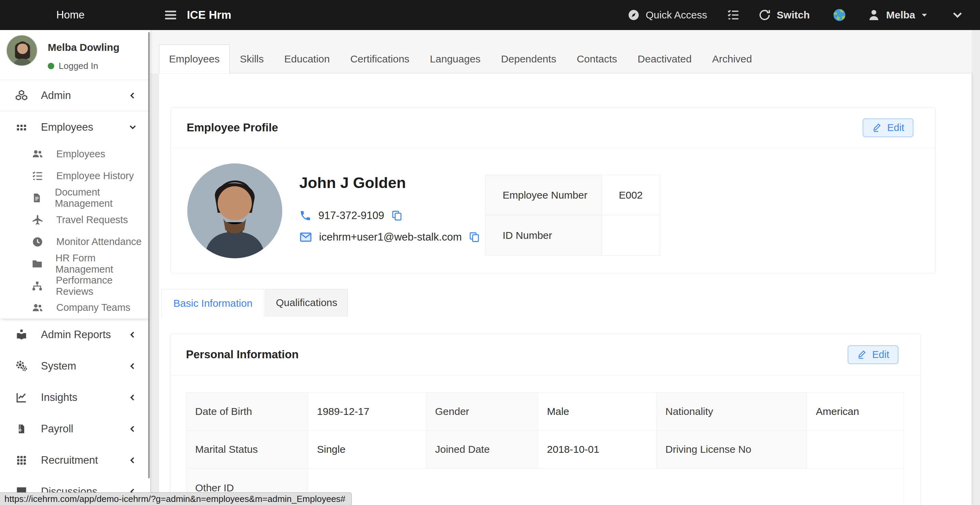 This screenshot has width=980, height=505. What do you see at coordinates (76, 335) in the screenshot?
I see `sidebar-item-label: Admin Reports` at bounding box center [76, 335].